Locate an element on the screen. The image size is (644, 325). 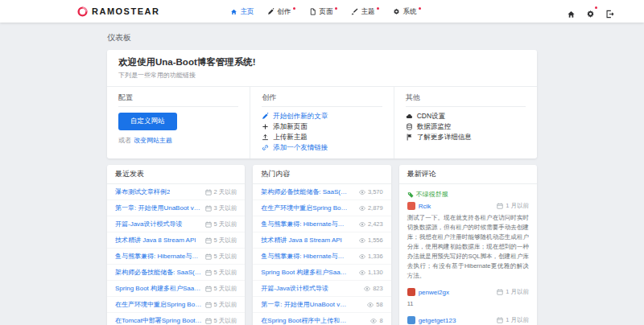
pencil-icon is located at coordinates (270, 11).